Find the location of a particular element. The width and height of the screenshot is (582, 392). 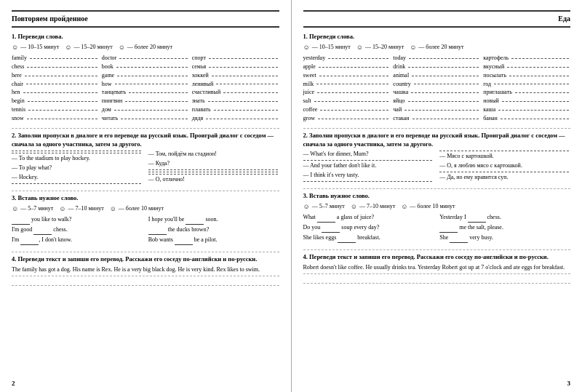

left-section4: 4. Переведи текст и запиши его перевод. … is located at coordinates (146, 271).